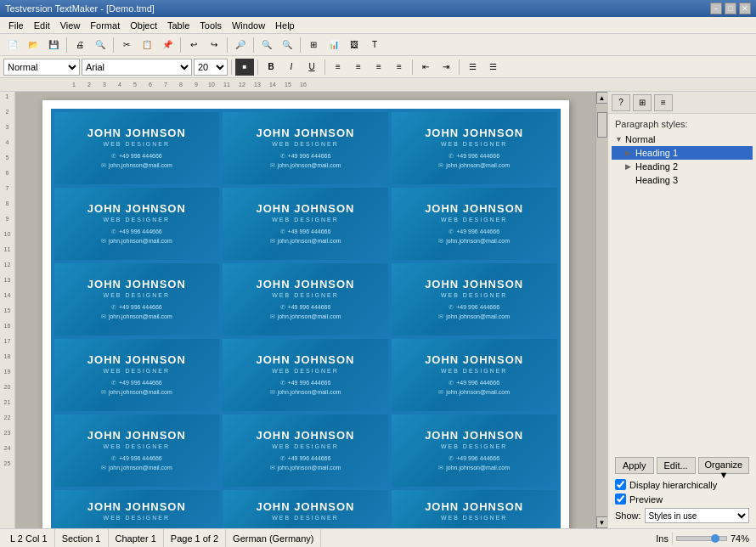  What do you see at coordinates (306, 450) in the screenshot?
I see `business-card-14: JOHN JOHNSON WEB DESIGNER ✆+49 996 44466…` at bounding box center [306, 450].